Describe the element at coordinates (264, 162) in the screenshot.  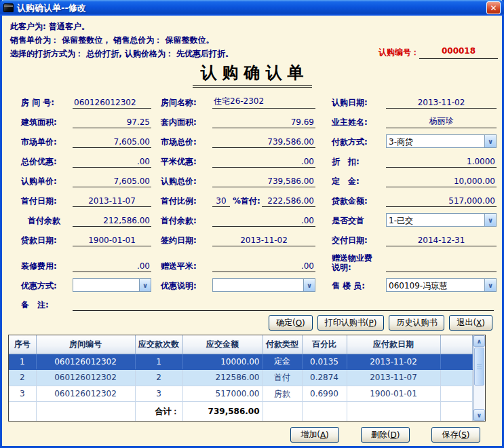
I see `sqm-disc-input: .00` at that location.